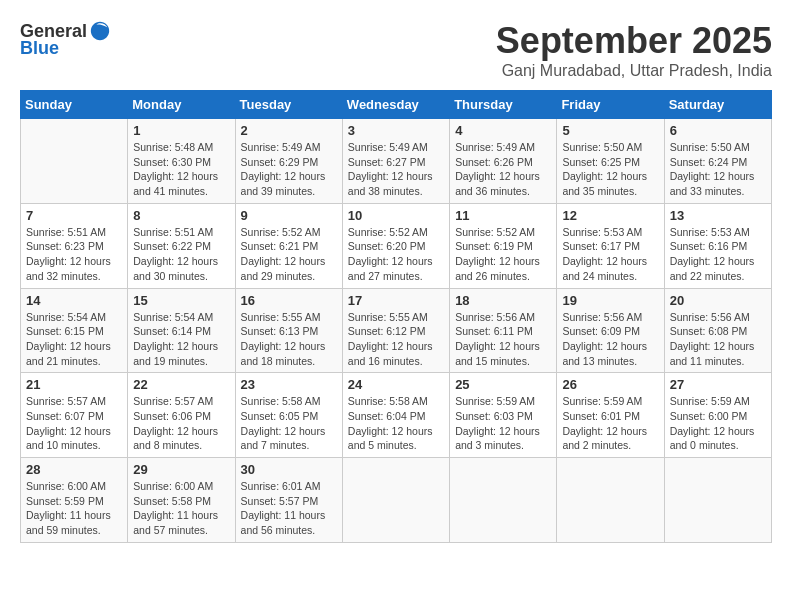 The height and width of the screenshot is (612, 792). Describe the element at coordinates (74, 340) in the screenshot. I see `day-info: Sunrise: 5:54 AM Sunset: 6:15 PM Dayligh…` at that location.